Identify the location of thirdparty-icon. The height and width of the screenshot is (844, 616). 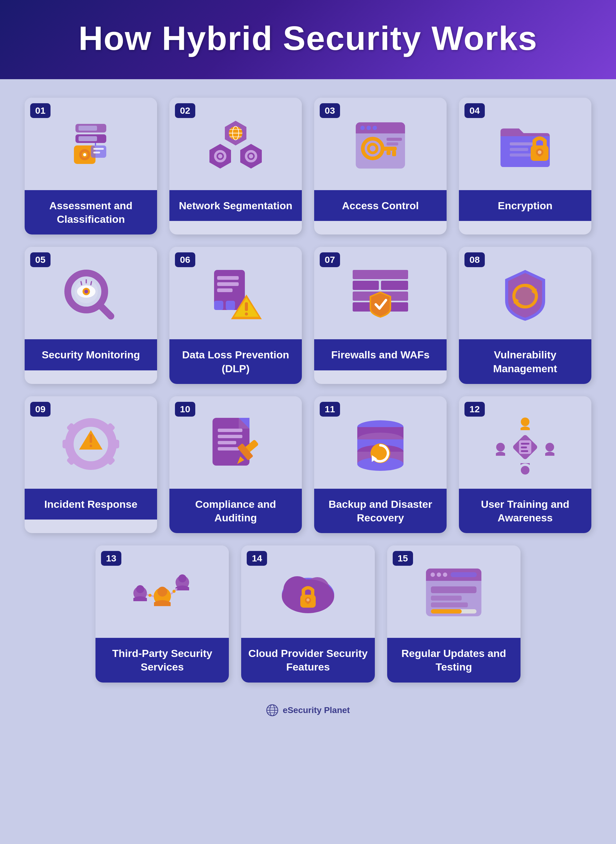
(162, 593).